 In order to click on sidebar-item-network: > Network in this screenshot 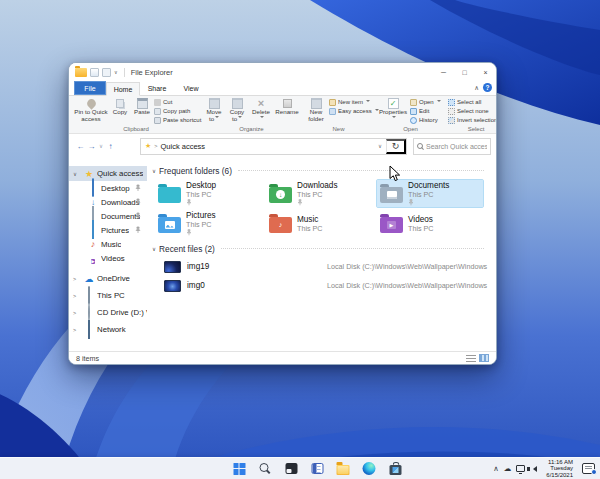, I will do `click(108, 330)`.